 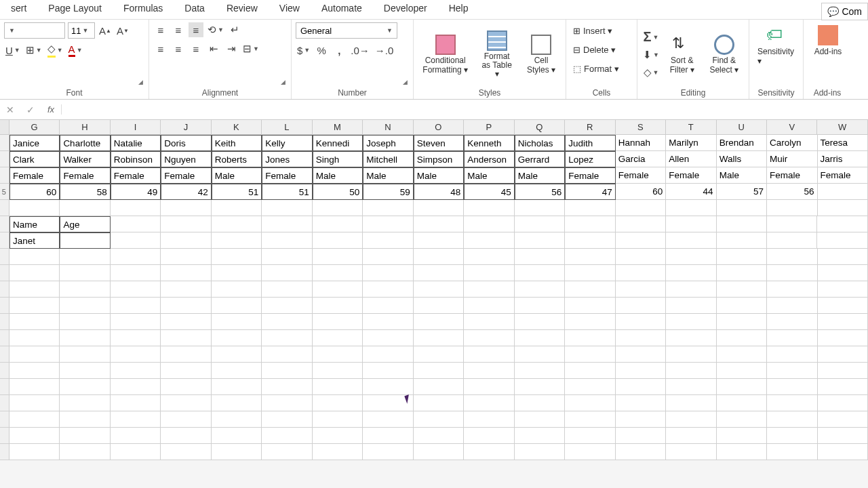 I want to click on cell: Janice, so click(x=35, y=143).